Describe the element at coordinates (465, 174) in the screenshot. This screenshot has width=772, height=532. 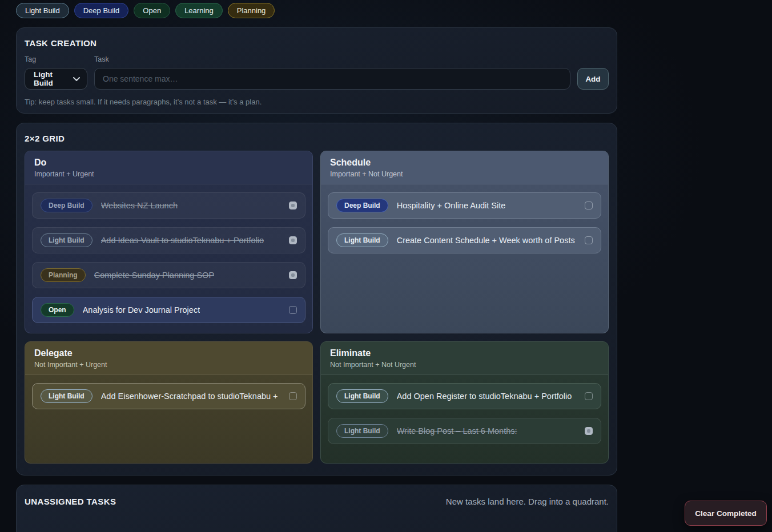
I see `quadrant-schedule-subtitle: Important + Not Urgent` at that location.